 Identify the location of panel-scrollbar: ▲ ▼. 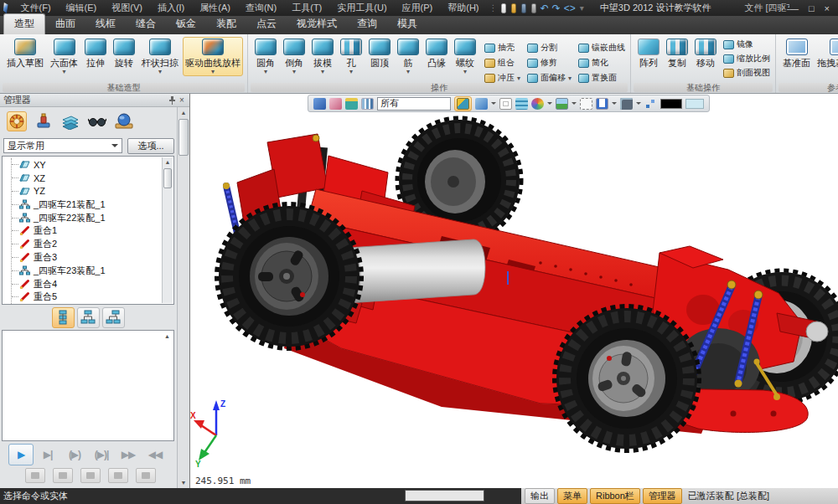
(183, 298).